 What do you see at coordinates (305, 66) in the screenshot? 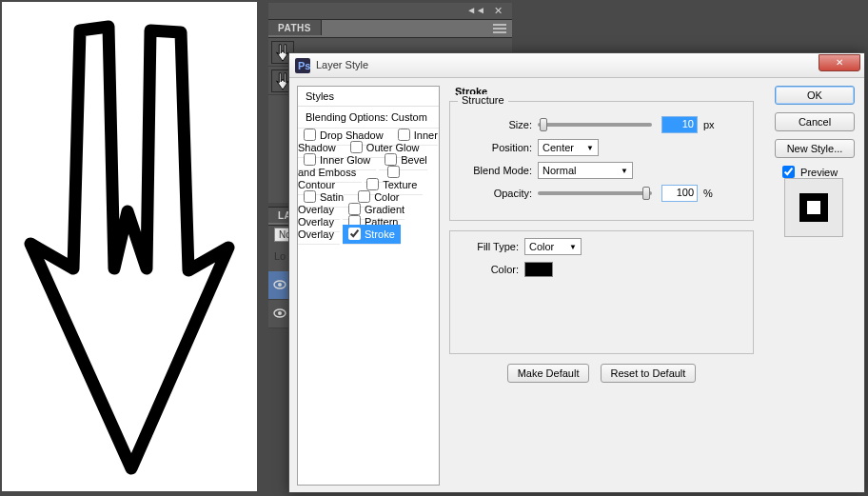
I see `svg-text: Ps` at bounding box center [305, 66].